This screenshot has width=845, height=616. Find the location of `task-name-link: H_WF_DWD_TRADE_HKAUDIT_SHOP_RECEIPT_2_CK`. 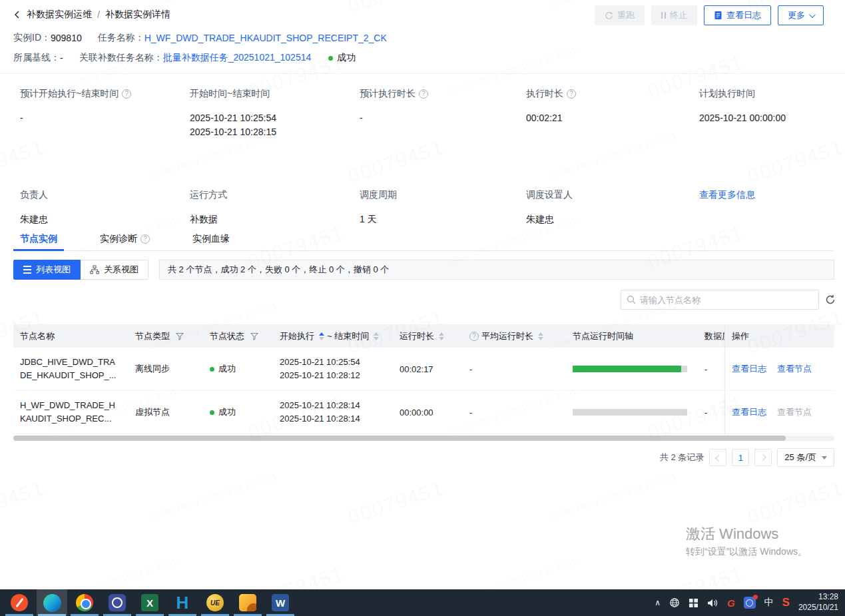

task-name-link: H_WF_DWD_TRADE_HKAUDIT_SHOP_RECEIPT_2_CK is located at coordinates (266, 38).